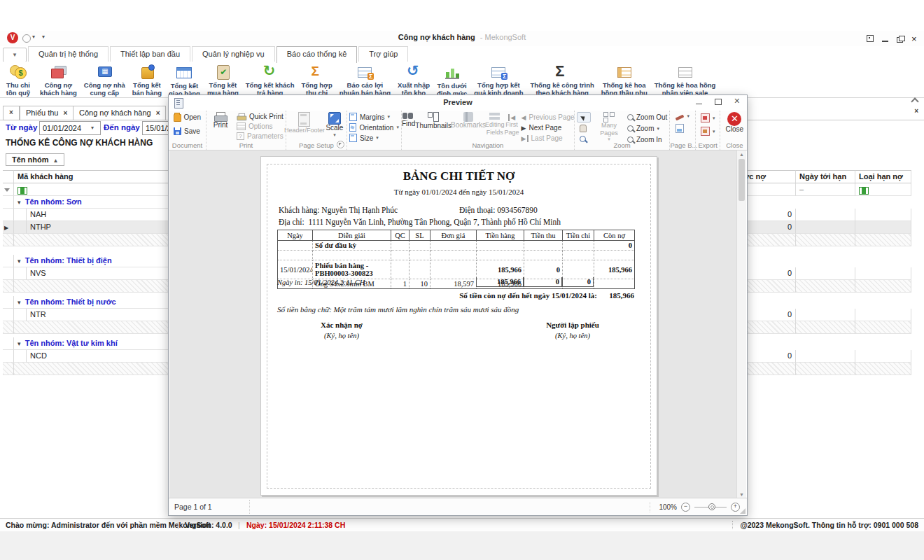 The height and width of the screenshot is (560, 924). Describe the element at coordinates (826, 190) in the screenshot. I see `filter-due-cell: –` at that location.